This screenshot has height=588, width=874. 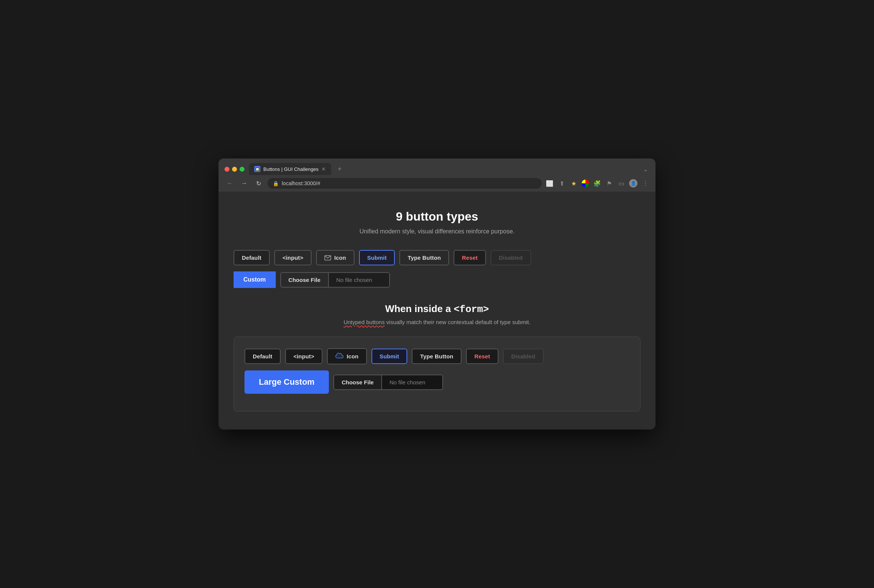 What do you see at coordinates (377, 257) in the screenshot?
I see `submit-button: Submit` at bounding box center [377, 257].